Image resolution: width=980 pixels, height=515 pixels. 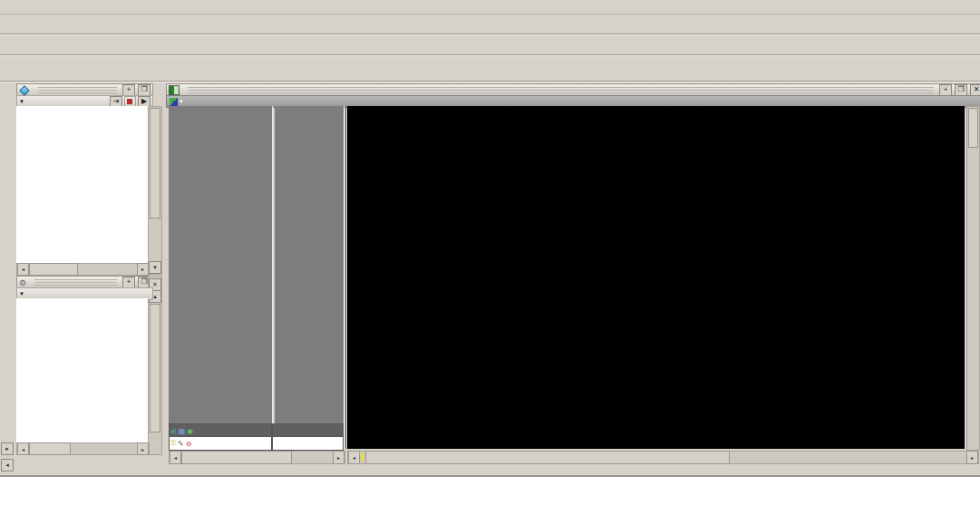 I want to click on wave-grip, so click(x=560, y=91).